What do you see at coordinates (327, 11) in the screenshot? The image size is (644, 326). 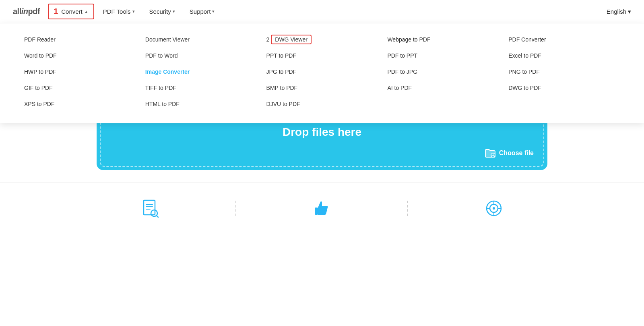 I see `main-nav: 1 Convert ▲ PDF Tools ▾ Security ▾ Suppo…` at bounding box center [327, 11].